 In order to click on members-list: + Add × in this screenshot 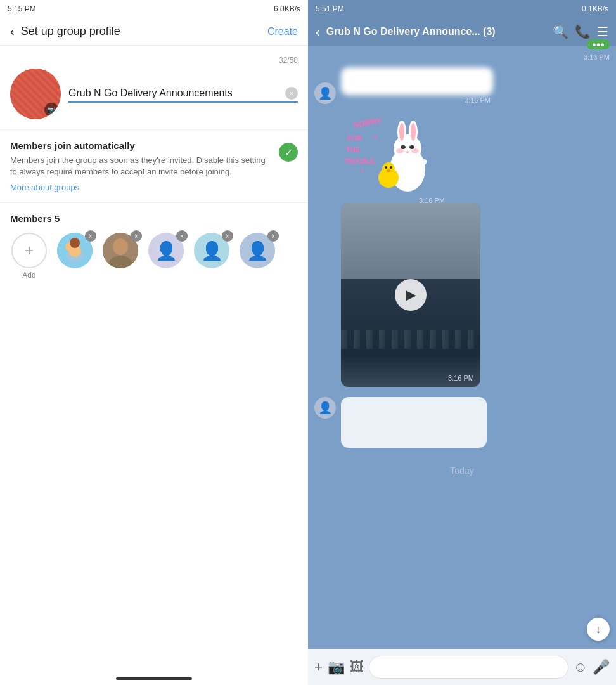, I will do `click(154, 256)`.